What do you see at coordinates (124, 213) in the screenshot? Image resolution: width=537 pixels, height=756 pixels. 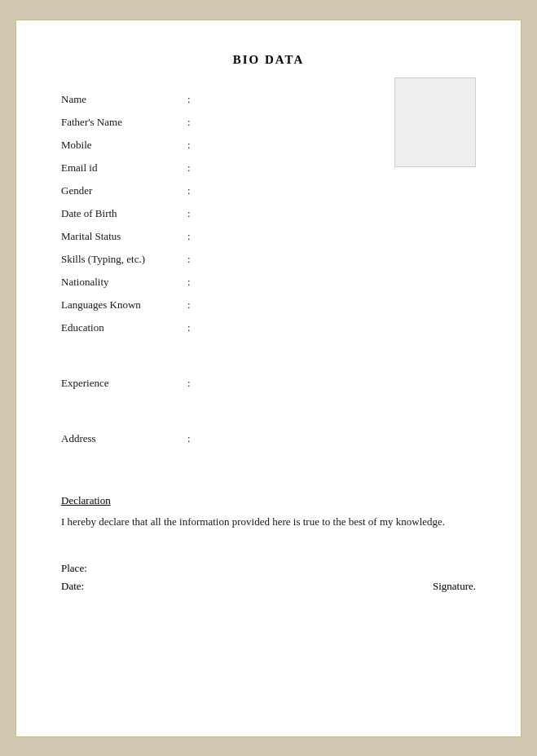 I see `field-label: Date of Birth` at bounding box center [124, 213].